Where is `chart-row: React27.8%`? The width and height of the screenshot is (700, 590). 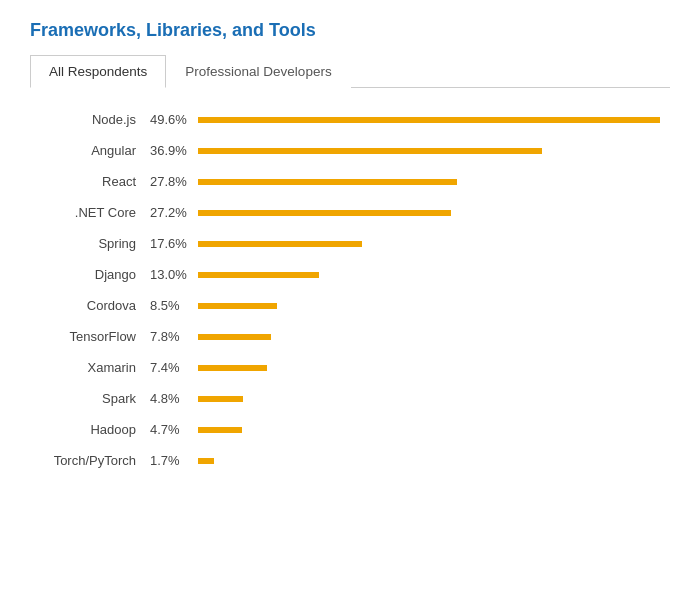 chart-row: React27.8% is located at coordinates (350, 182).